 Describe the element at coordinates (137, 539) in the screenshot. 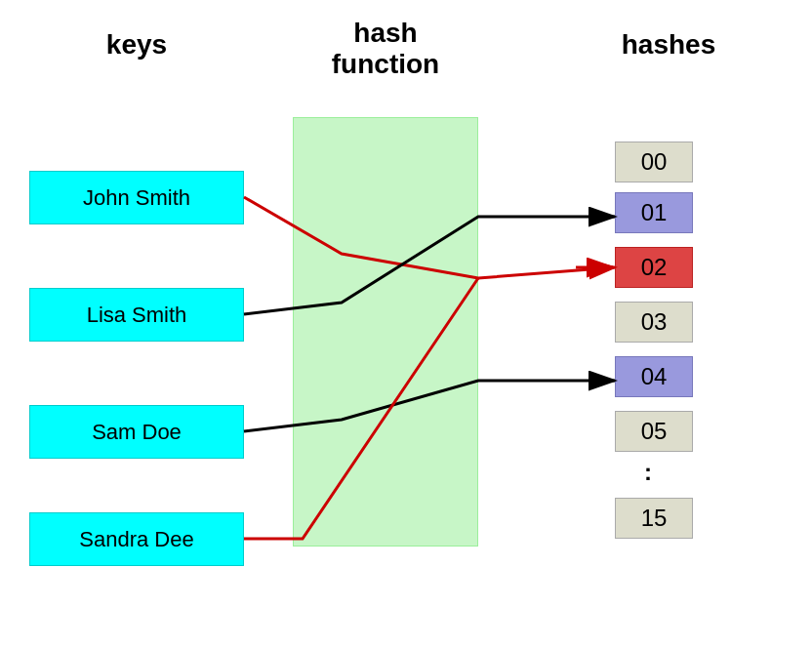

I see `key-sandra-dee: Sandra Dee` at that location.